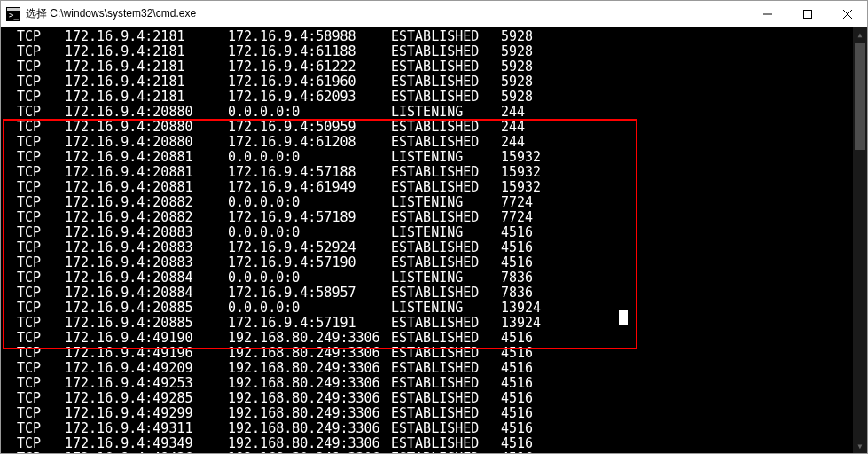  I want to click on col-local-address: 172.16.9.4:49253, so click(146, 383).